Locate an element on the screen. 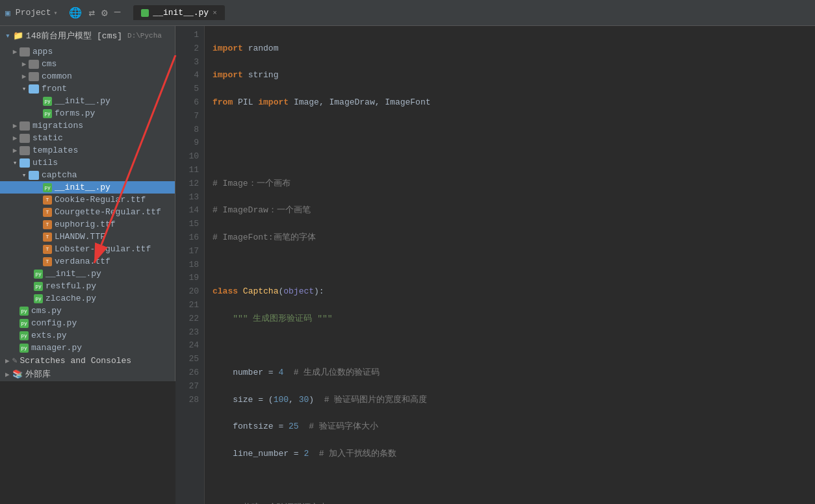 The width and height of the screenshot is (815, 504). sidebar-item-apps: ▶ apps is located at coordinates (87, 52).